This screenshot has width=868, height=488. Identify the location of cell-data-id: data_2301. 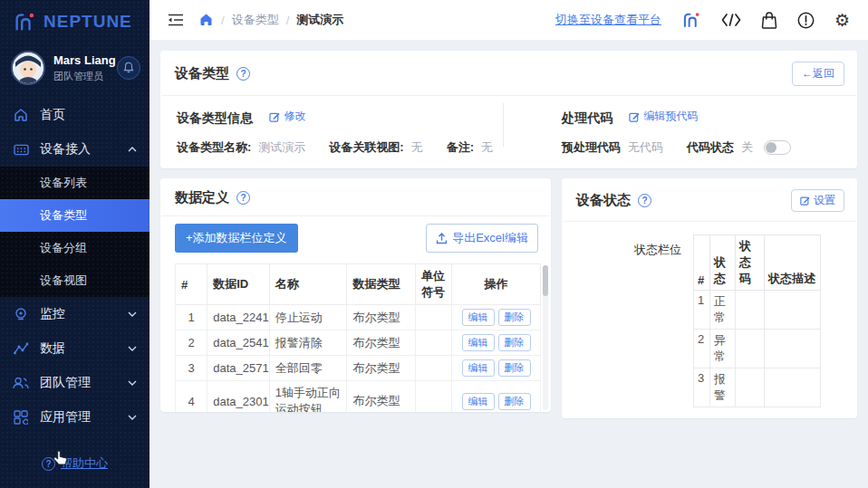
(239, 397).